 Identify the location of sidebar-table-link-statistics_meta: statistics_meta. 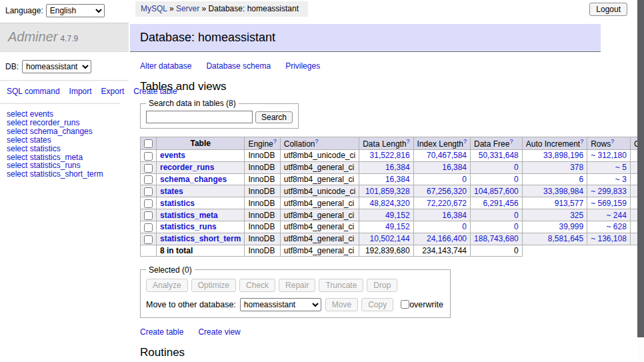
(56, 157).